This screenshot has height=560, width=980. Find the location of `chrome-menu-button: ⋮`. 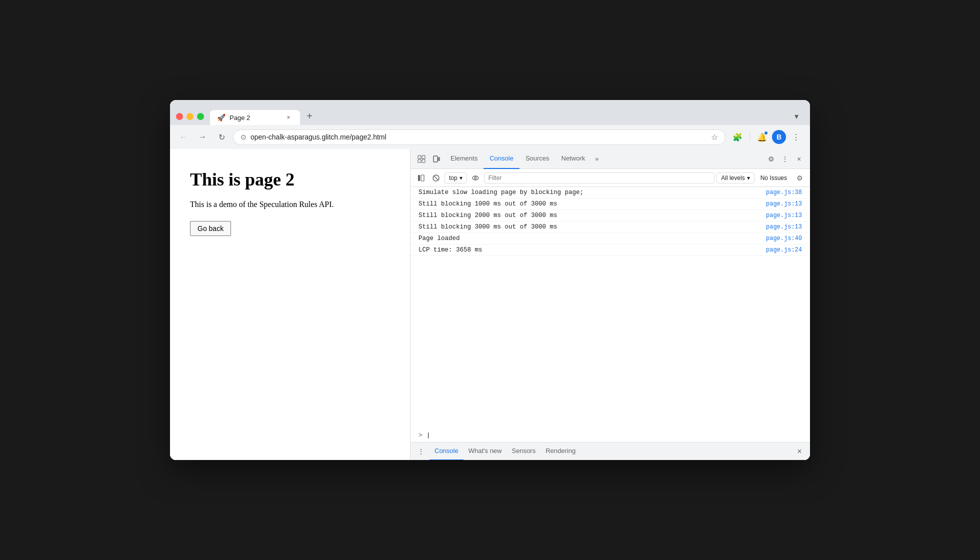

chrome-menu-button: ⋮ is located at coordinates (796, 137).